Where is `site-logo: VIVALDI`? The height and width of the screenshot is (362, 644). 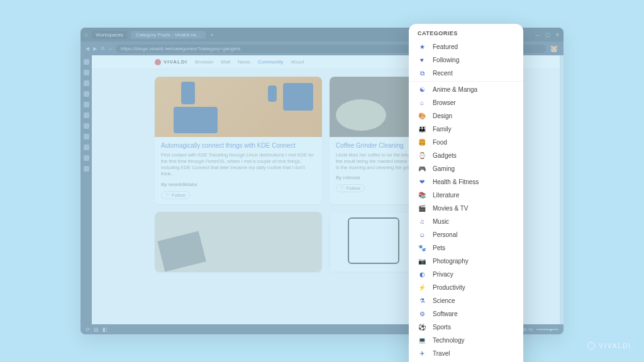 site-logo: VIVALDI is located at coordinates (171, 62).